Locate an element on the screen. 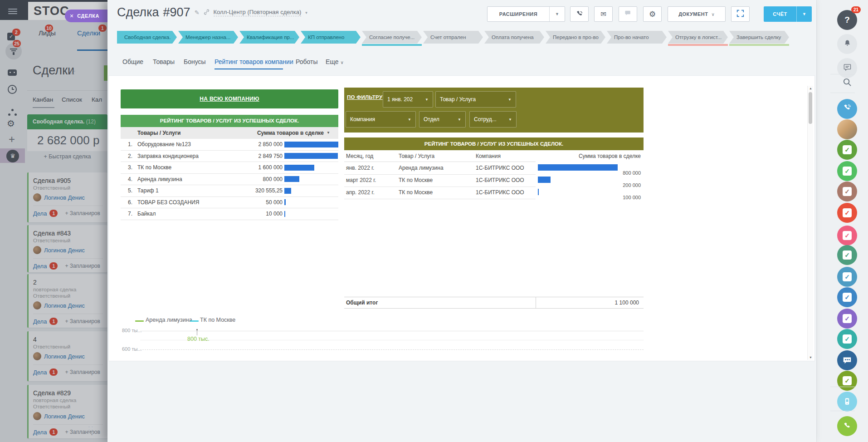  date-filter-dropdown: 1 янв. 202▼ is located at coordinates (408, 99).